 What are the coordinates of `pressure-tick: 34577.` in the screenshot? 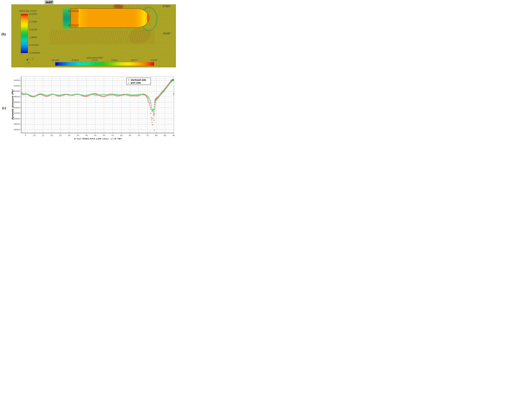 It's located at (134, 60).